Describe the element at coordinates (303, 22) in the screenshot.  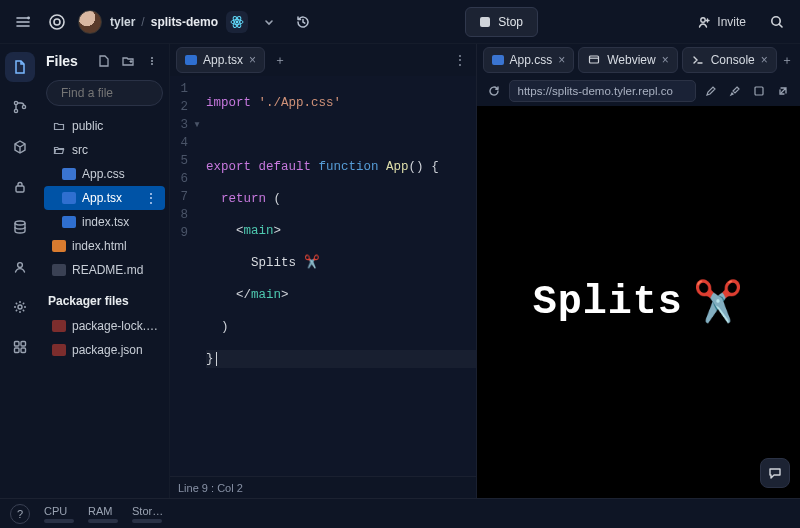
I see `history-icon` at that location.